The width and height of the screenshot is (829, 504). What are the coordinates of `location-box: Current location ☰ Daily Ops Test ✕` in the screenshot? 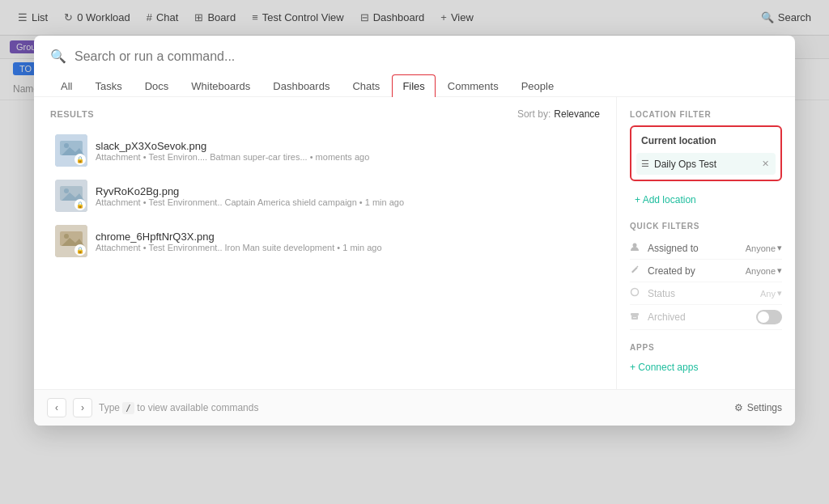 It's located at (706, 154).